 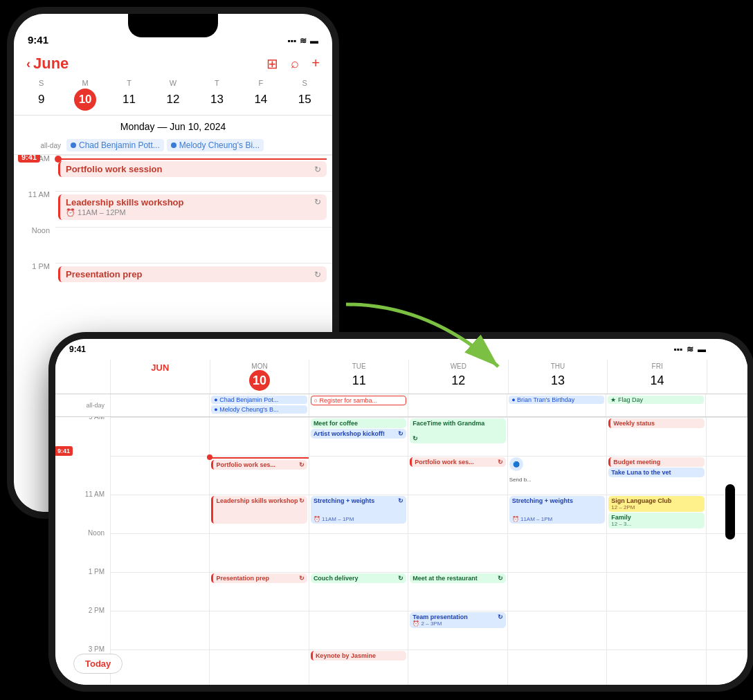 I want to click on allday-event-flagday: ★ Flag Day, so click(x=655, y=400).